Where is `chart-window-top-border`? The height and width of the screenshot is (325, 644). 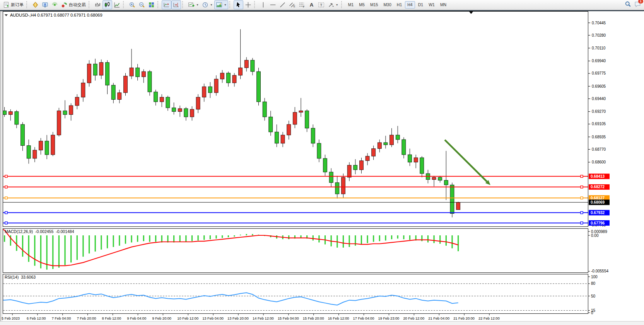
chart-window-top-border is located at coordinates (322, 11).